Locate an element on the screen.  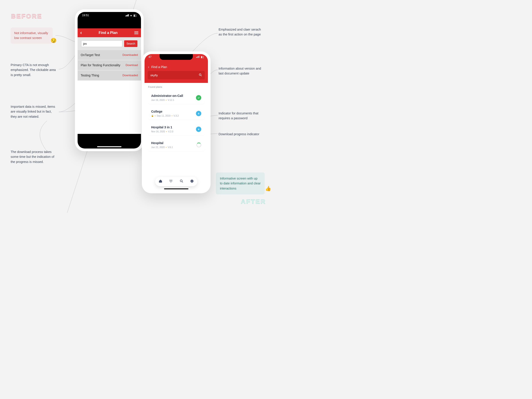
search-bar: Search is located at coordinates (109, 44).